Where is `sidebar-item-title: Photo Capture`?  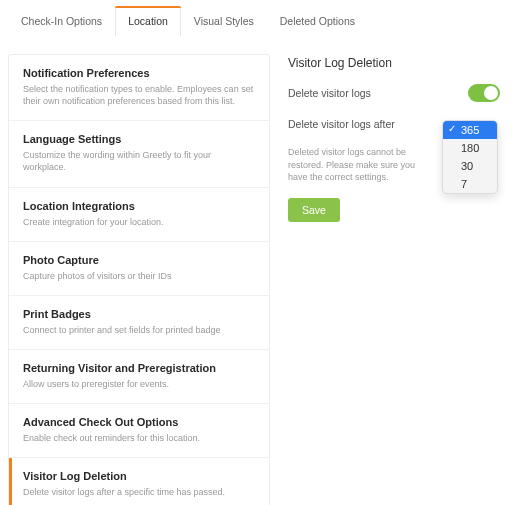 sidebar-item-title: Photo Capture is located at coordinates (139, 260).